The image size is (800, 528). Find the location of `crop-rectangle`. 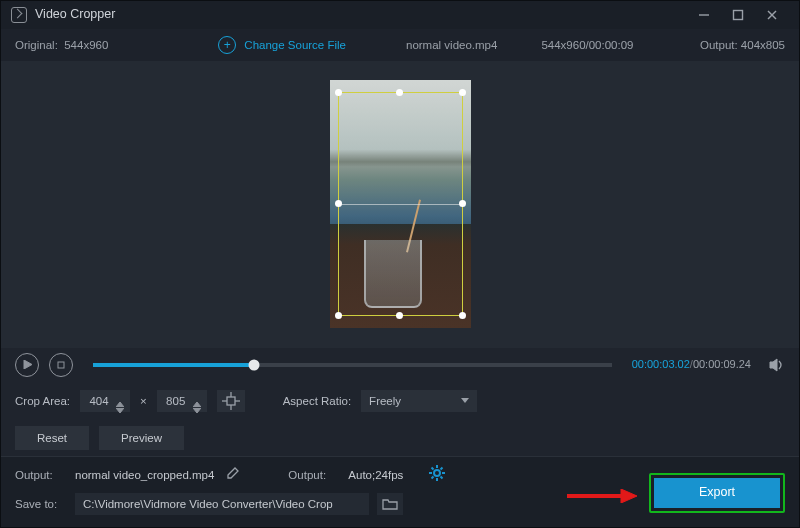

crop-rectangle is located at coordinates (400, 204).